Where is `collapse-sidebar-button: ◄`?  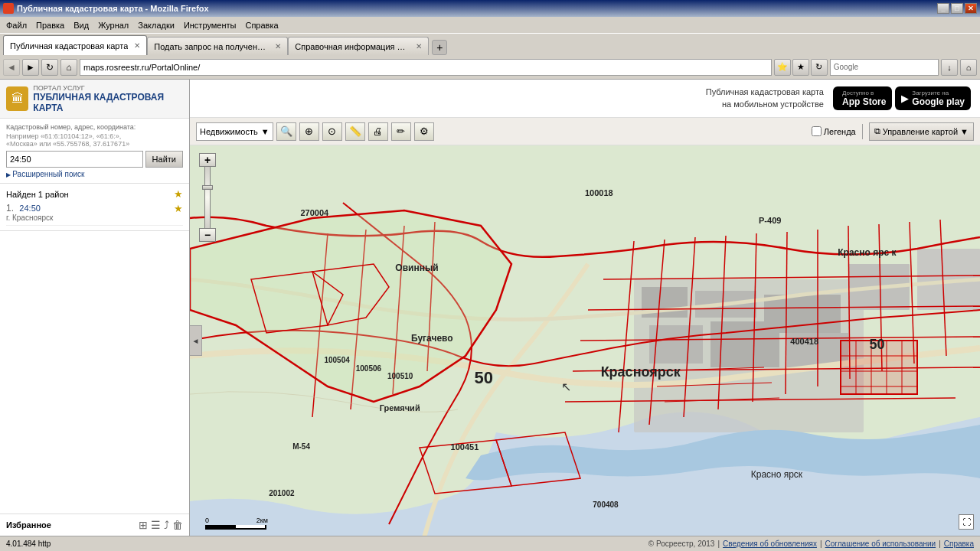 collapse-sidebar-button: ◄ is located at coordinates (196, 341).